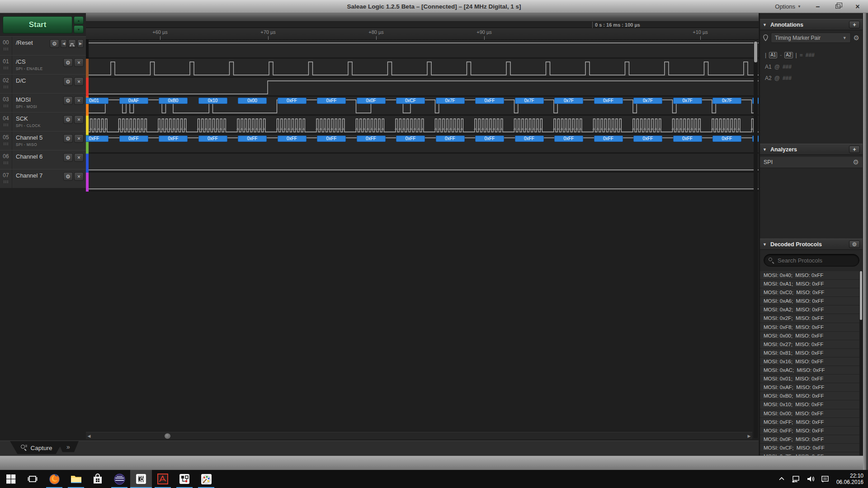  Describe the element at coordinates (206, 479) in the screenshot. I see `taskbar-icon-paint` at that location.